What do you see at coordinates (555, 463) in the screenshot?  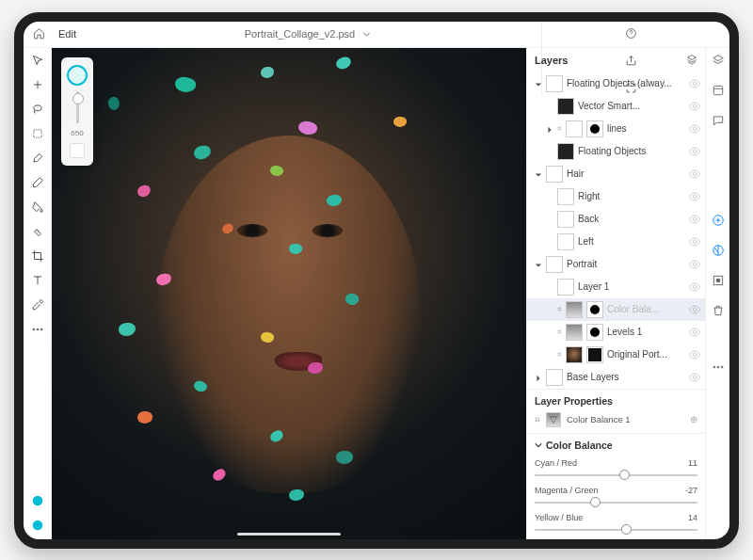 I see `slider-label: Cyan / Red` at bounding box center [555, 463].